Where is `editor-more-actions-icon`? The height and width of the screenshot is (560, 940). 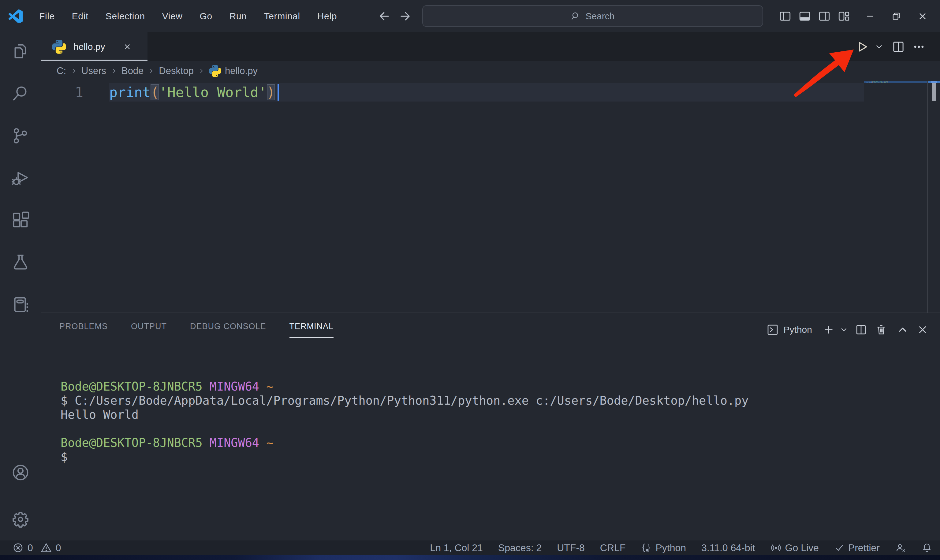
editor-more-actions-icon is located at coordinates (919, 47).